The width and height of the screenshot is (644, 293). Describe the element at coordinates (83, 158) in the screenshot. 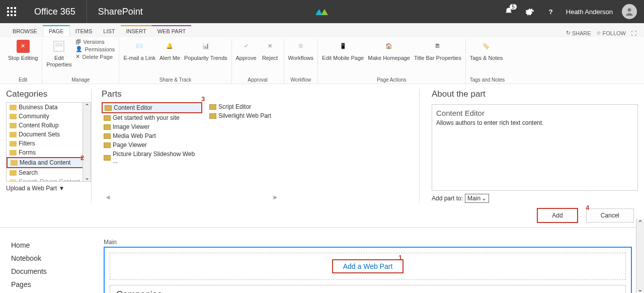

I see `callout-2: 2` at that location.